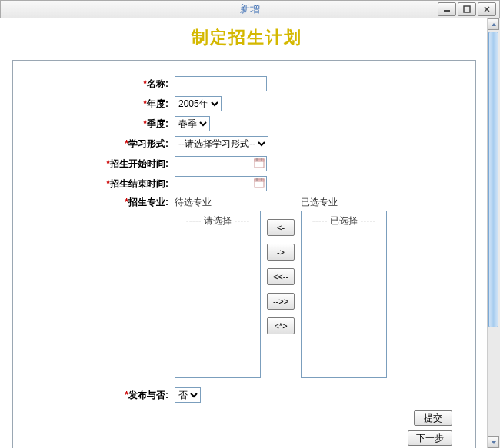 The image size is (500, 448). What do you see at coordinates (487, 9) in the screenshot?
I see `close-icon` at bounding box center [487, 9].